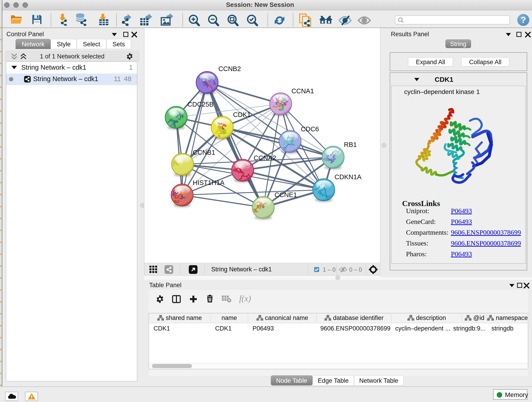 This screenshot has width=532, height=402. I want to click on svg-text: CDK1, so click(242, 115).